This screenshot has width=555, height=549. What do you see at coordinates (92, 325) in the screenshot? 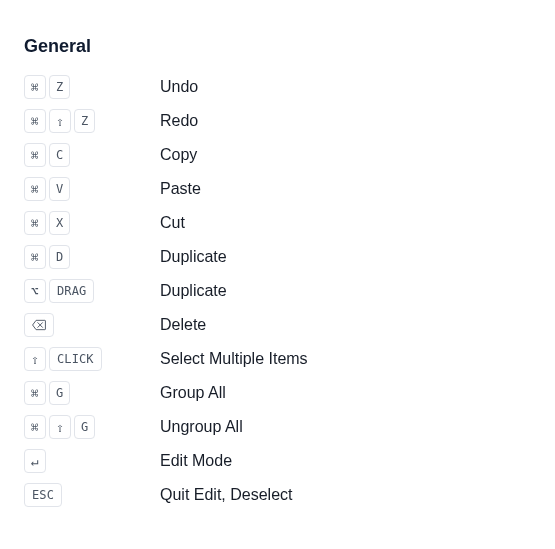
I see `key-group` at bounding box center [92, 325].